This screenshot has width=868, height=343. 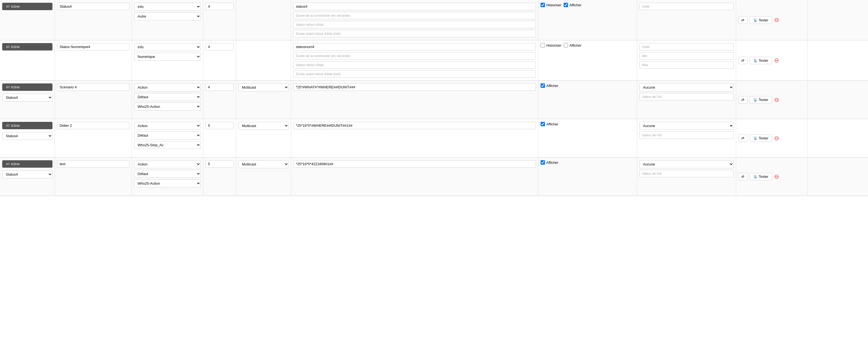 What do you see at coordinates (588, 138) in the screenshot?
I see `histo-cell: Afficher` at bounding box center [588, 138].